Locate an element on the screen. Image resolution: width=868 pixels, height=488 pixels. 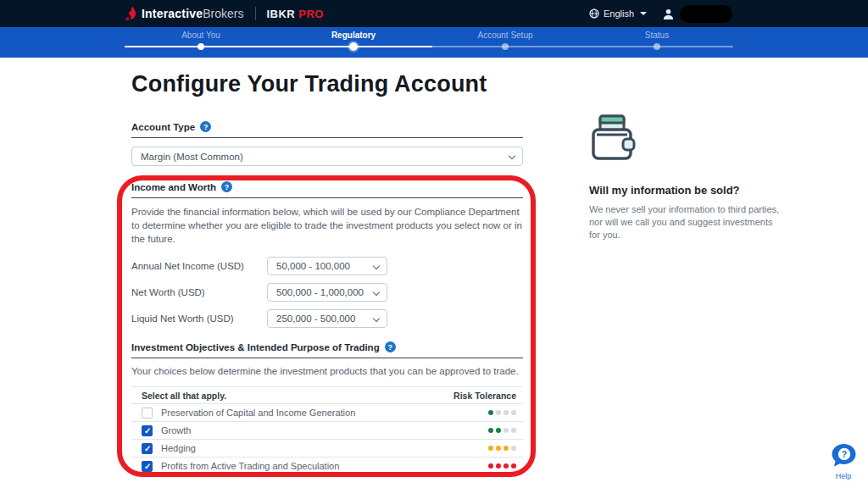
account-type-value: Margin (Most Common) is located at coordinates (192, 157).